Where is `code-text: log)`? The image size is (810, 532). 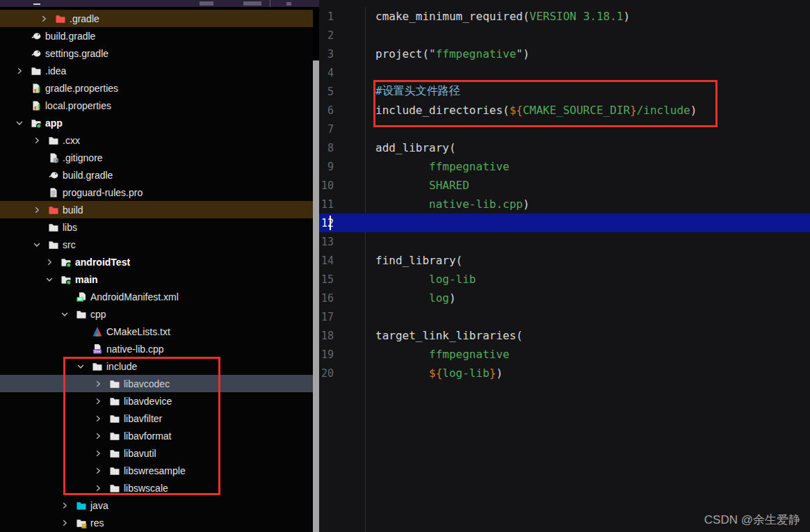 code-text: log) is located at coordinates (410, 298).